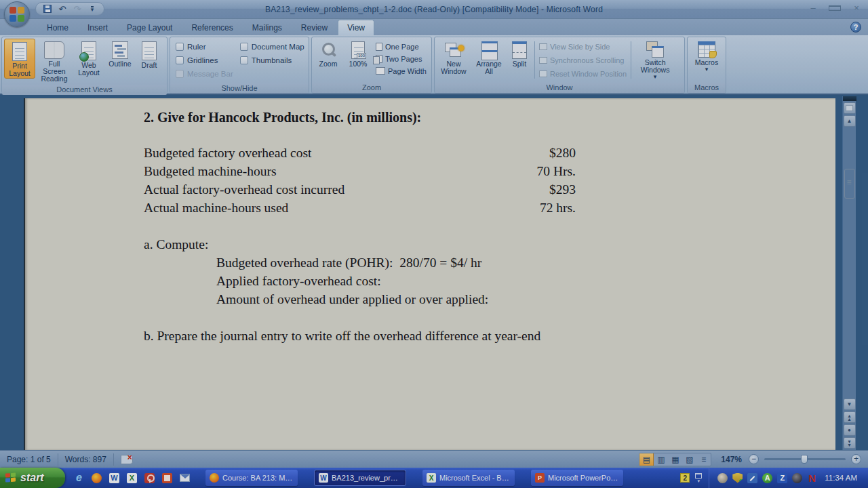 This screenshot has width=868, height=488. What do you see at coordinates (738, 479) in the screenshot?
I see `shield-tray-icon` at bounding box center [738, 479].